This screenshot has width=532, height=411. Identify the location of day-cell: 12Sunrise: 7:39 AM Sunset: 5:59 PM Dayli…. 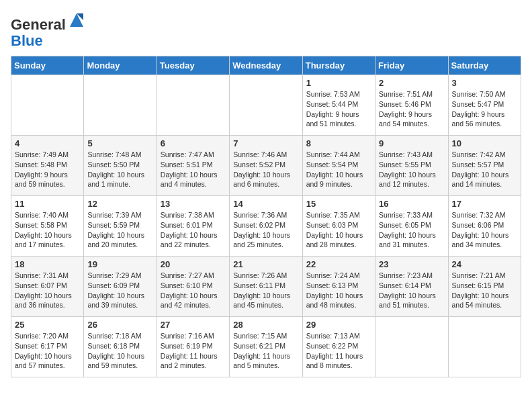
(120, 226).